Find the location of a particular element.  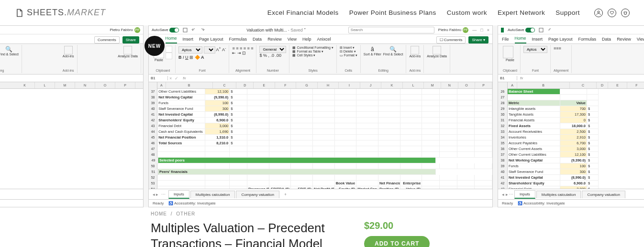

share-button: Share is located at coordinates (131, 40).